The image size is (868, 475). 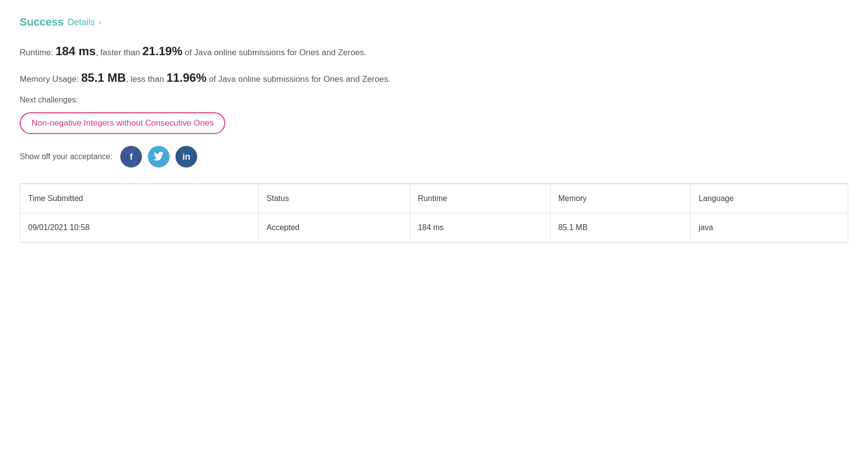 I want to click on col-header-time-submitted: Time Submitted, so click(x=139, y=199).